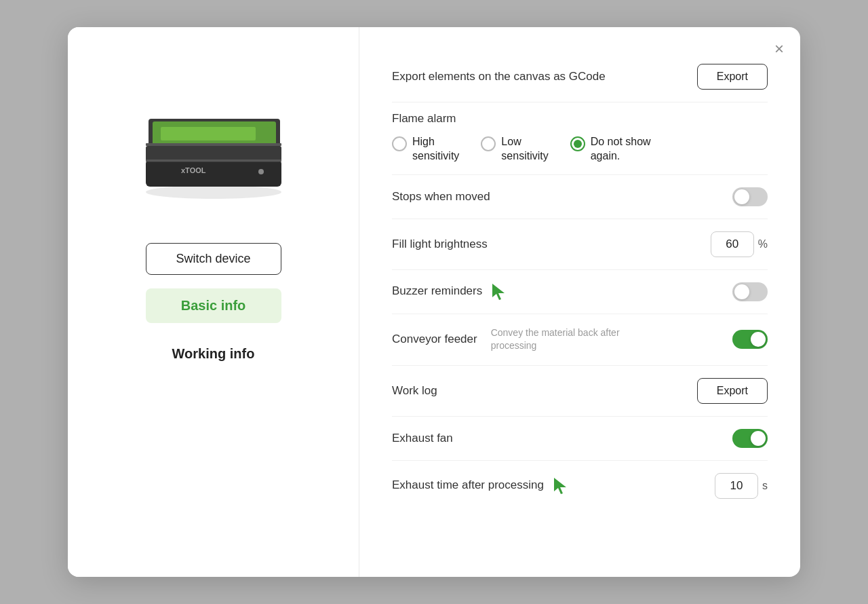 Image resolution: width=868 pixels, height=604 pixels. What do you see at coordinates (545, 77) in the screenshot?
I see `export-gcode-label: Export elements on the canvas as GCode` at bounding box center [545, 77].